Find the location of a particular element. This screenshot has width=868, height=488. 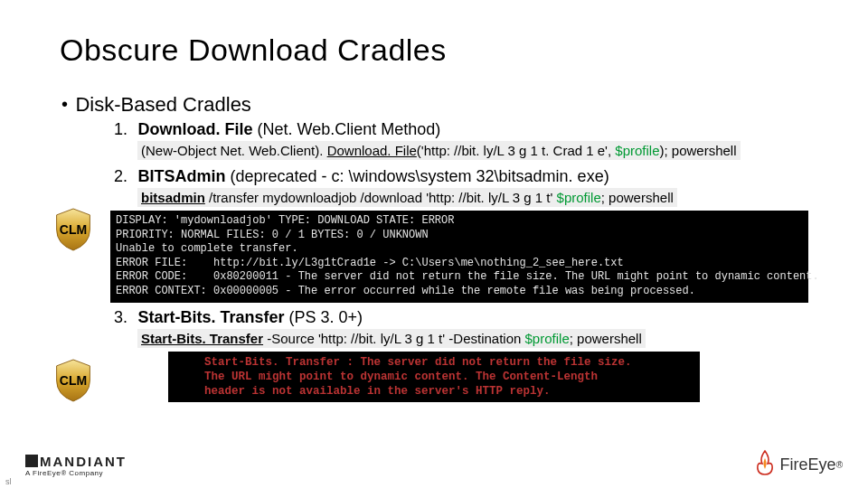

mandiant-logo-mark is located at coordinates (32, 461).